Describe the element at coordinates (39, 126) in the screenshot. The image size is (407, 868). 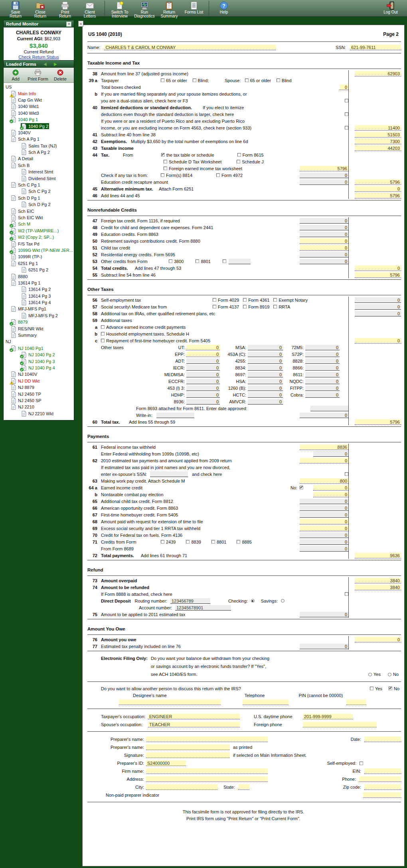
I see `tree-item-1040-pg-2: 1040 Pg 2` at that location.